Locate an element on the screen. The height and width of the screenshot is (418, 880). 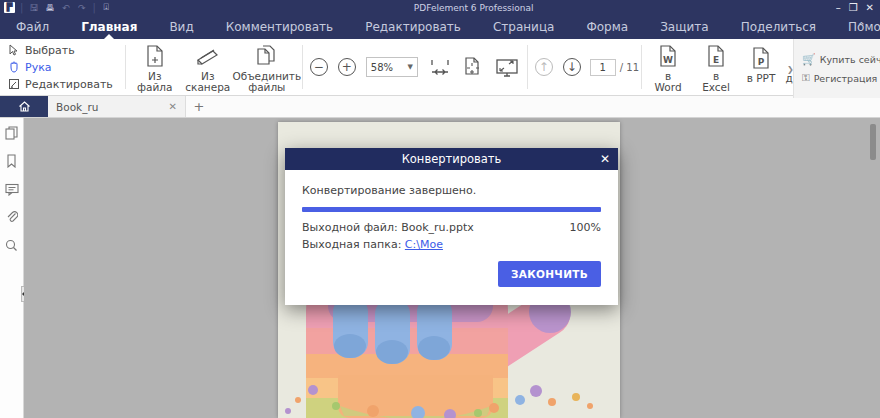
document-tab: Book_ru ✕ is located at coordinates (117, 106).